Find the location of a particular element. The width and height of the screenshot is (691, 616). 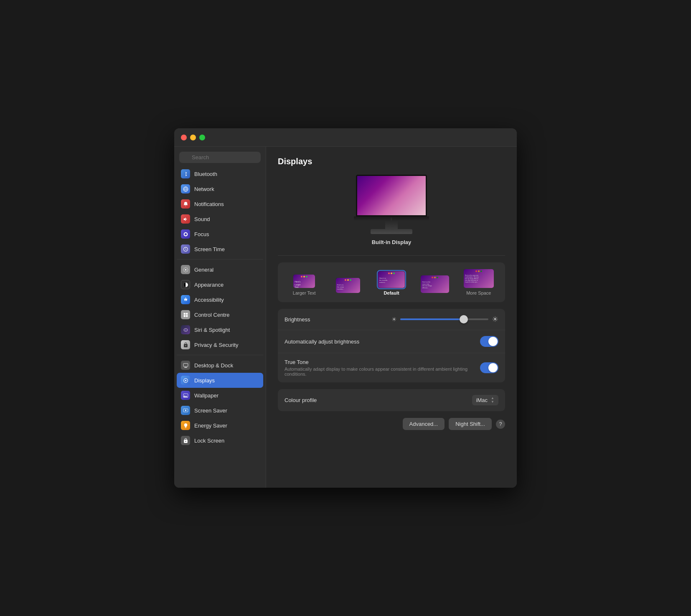

res-label-larger-text: Larger Text is located at coordinates (304, 293).